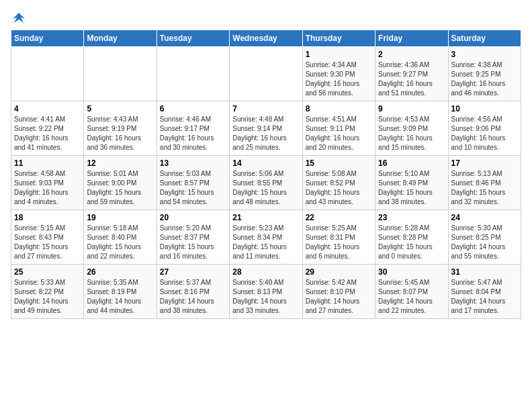 The height and width of the screenshot is (411, 532). What do you see at coordinates (339, 218) in the screenshot?
I see `day-number: 22` at bounding box center [339, 218].